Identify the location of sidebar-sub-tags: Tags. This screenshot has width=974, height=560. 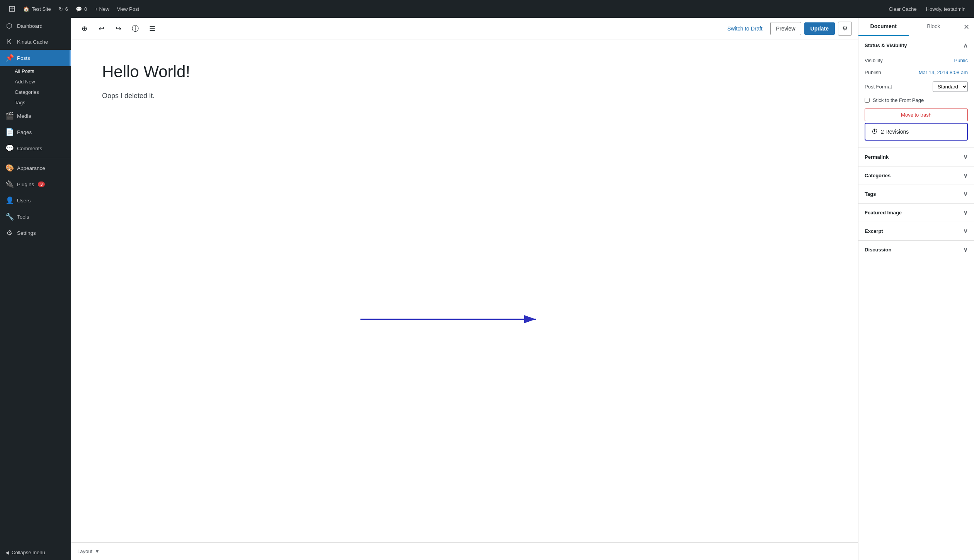
(36, 103).